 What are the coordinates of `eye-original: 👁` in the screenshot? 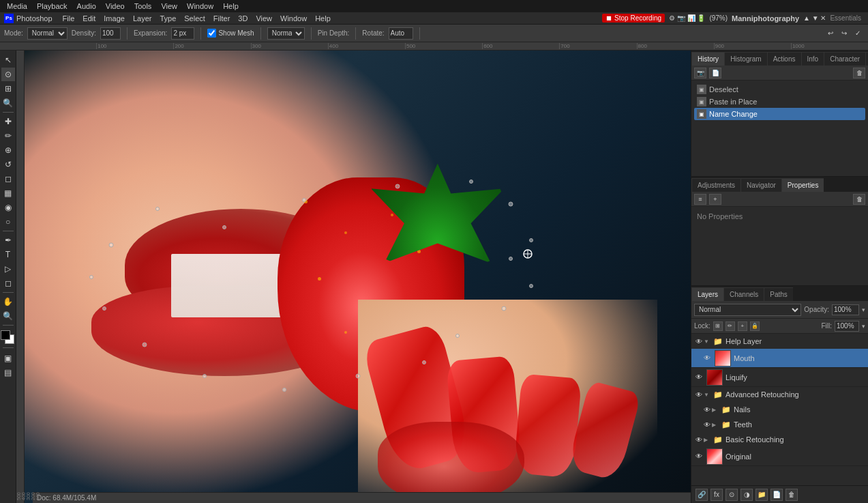 It's located at (699, 457).